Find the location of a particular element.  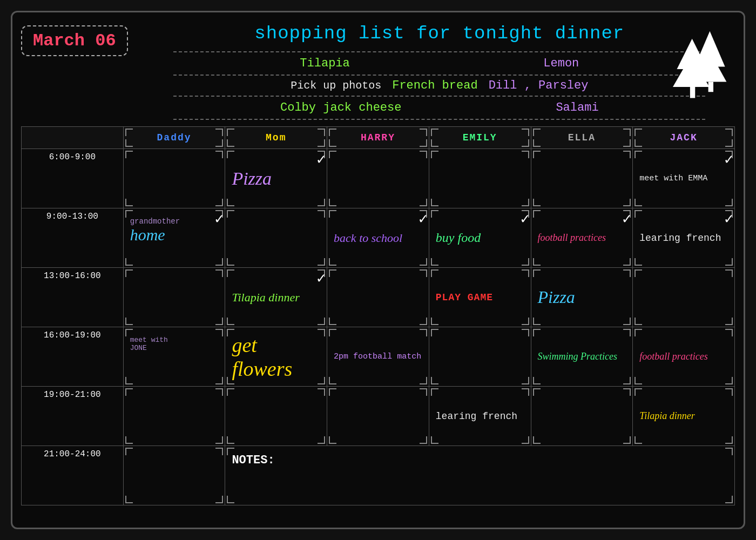

mom-16-19: get flowers is located at coordinates (276, 357).